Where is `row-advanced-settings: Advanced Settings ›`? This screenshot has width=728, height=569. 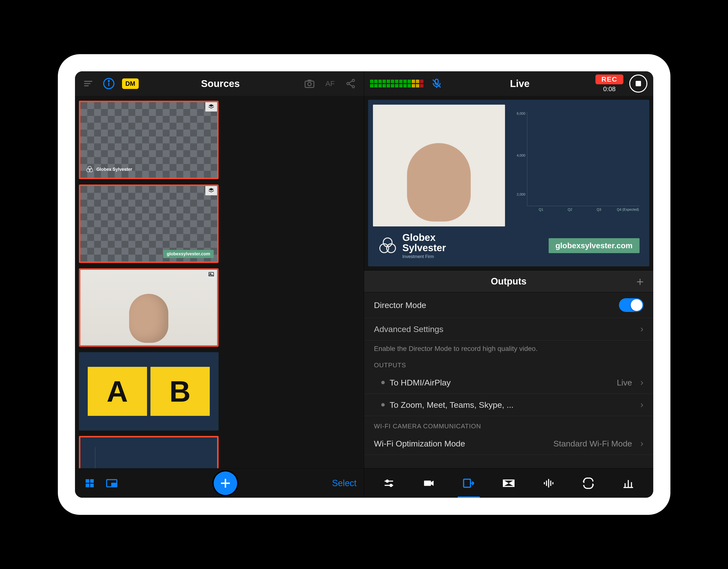
row-advanced-settings: Advanced Settings › is located at coordinates (509, 329).